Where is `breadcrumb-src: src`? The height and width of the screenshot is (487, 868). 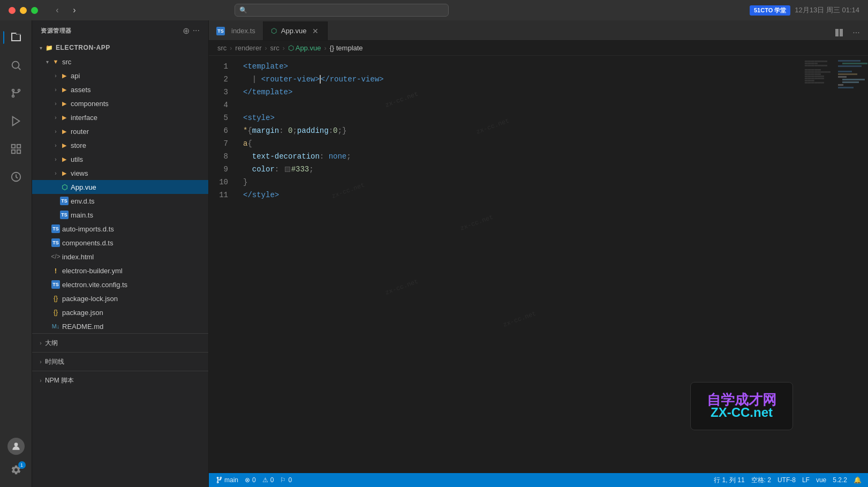 breadcrumb-src: src is located at coordinates (222, 48).